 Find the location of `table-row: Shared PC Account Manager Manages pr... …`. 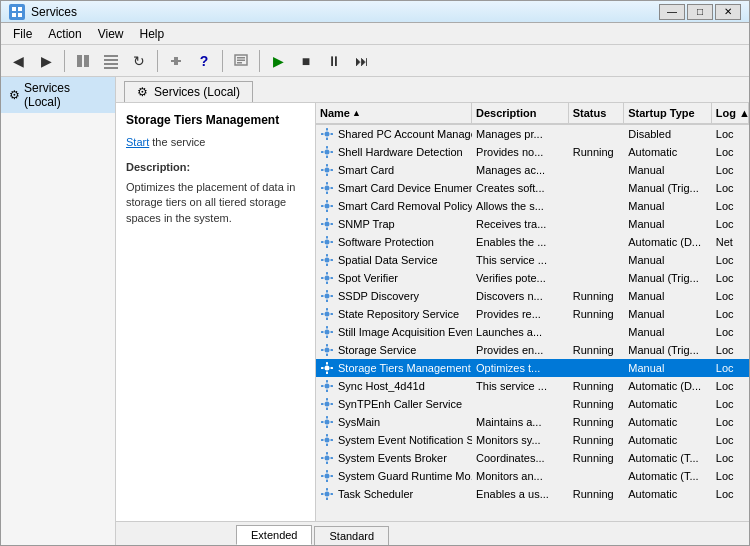

table-row: Shared PC Account Manager Manages pr... … is located at coordinates (532, 134).